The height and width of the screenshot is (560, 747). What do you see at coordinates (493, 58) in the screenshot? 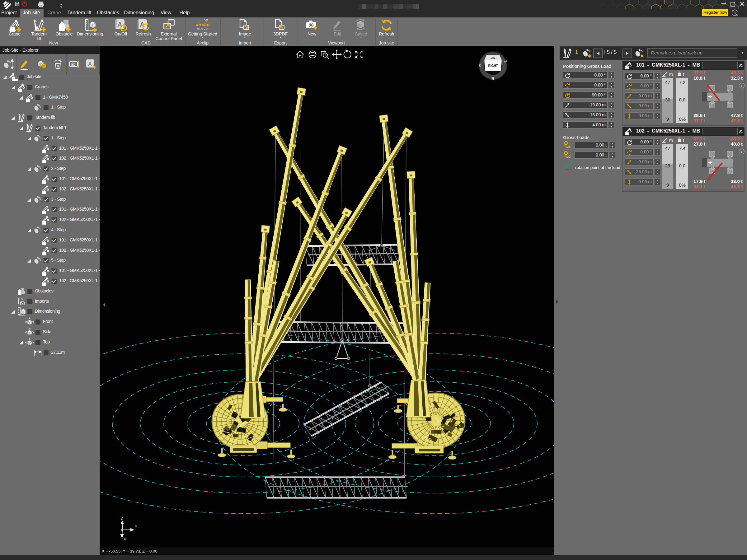
I see `svg-text: TOP` at bounding box center [493, 58].